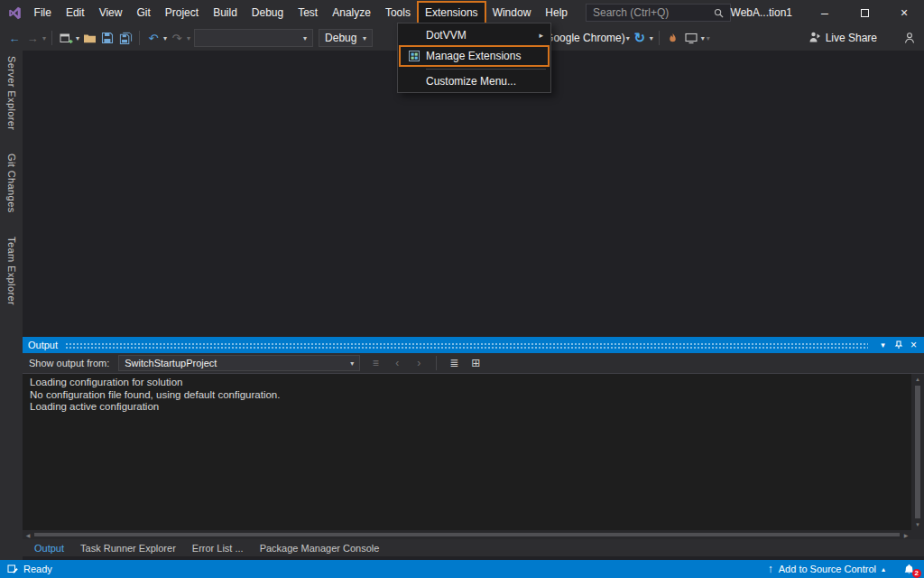 Image resolution: width=924 pixels, height=578 pixels. I want to click on new-project-caret-icon: ▾, so click(78, 38).